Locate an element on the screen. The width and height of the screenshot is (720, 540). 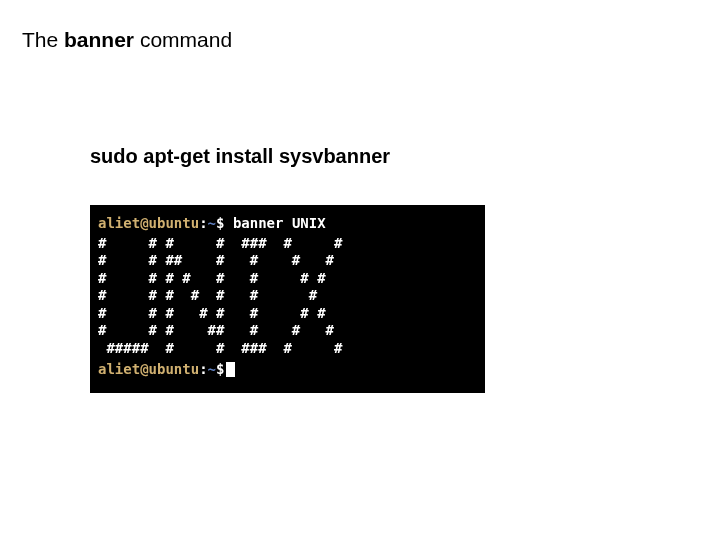
prompt-sep: : is located at coordinates (203, 223).